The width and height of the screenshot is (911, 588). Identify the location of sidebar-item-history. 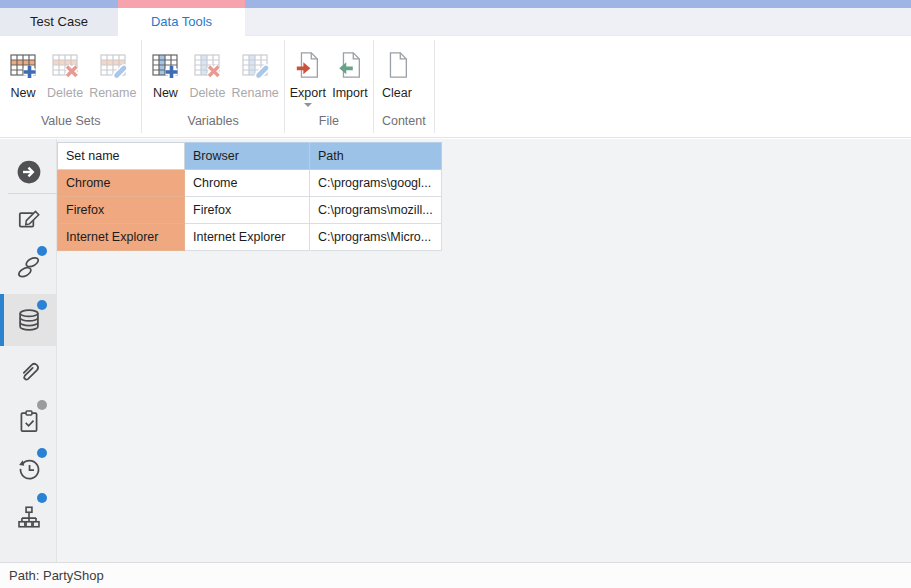
(28, 469).